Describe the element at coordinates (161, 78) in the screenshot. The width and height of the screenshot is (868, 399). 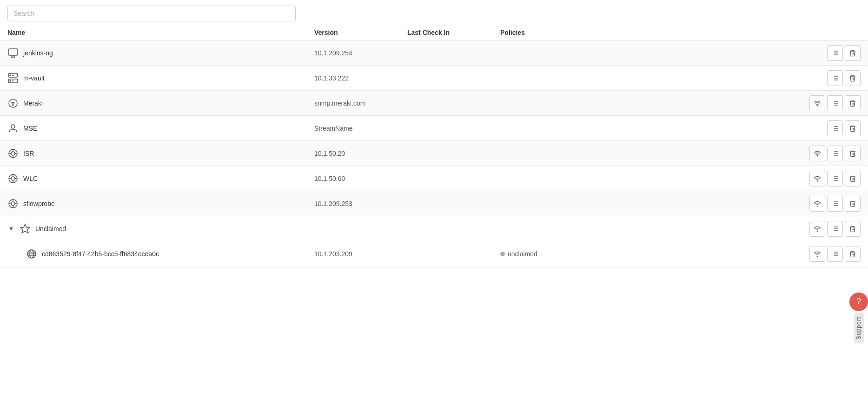
I see `row-name-cell: m-vault` at that location.